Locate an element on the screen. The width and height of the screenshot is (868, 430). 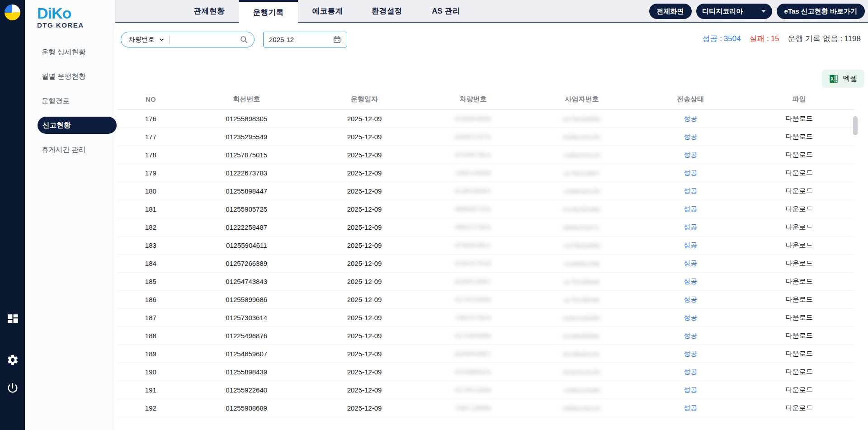
sidebar-item-drive-detail: 운행 상세현황 is located at coordinates (70, 52).